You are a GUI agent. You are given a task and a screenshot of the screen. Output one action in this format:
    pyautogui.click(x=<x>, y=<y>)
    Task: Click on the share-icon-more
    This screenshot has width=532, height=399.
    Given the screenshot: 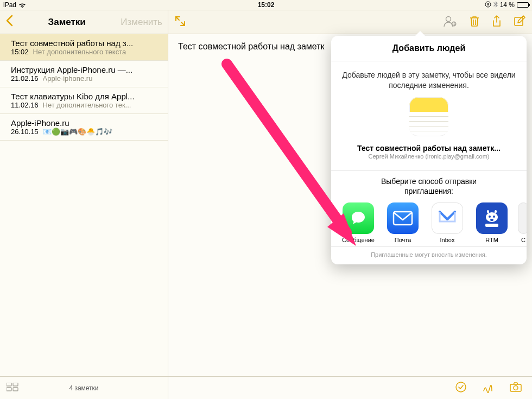 What is the action you would take?
    pyautogui.click(x=522, y=218)
    